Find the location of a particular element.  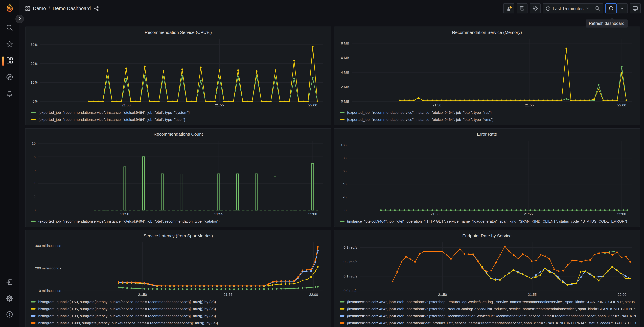

panel-title: Recommendation Service (CPU%) is located at coordinates (178, 32).